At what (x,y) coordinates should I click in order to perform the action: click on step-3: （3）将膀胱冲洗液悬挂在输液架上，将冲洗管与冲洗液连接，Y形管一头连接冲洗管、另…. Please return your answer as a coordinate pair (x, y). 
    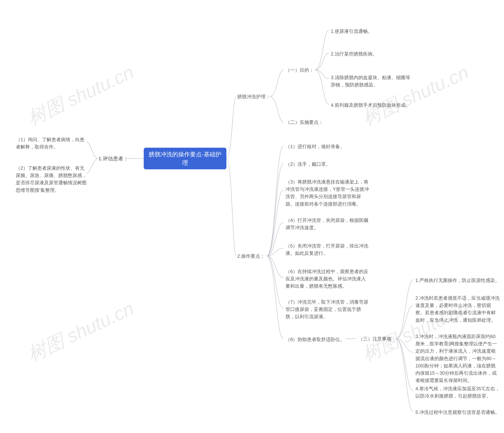
    Looking at the image, I should click on (328, 193).